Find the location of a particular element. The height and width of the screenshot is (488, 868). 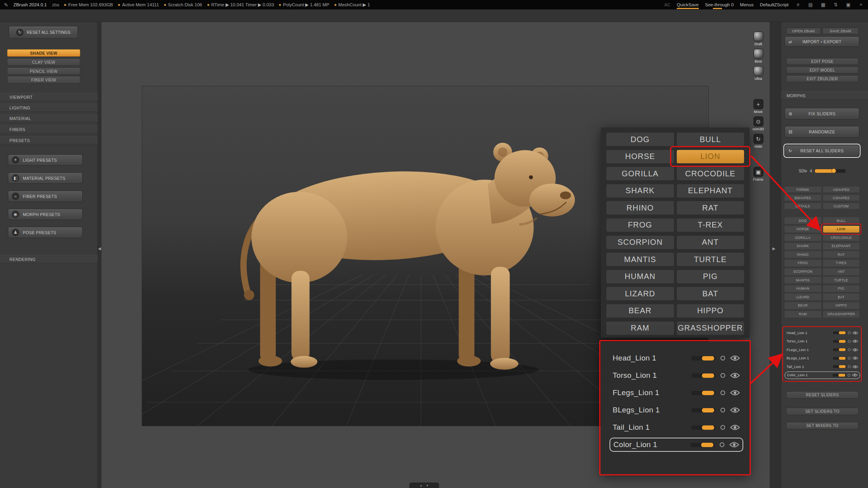

overlay-animal-bull: BULL is located at coordinates (711, 139).